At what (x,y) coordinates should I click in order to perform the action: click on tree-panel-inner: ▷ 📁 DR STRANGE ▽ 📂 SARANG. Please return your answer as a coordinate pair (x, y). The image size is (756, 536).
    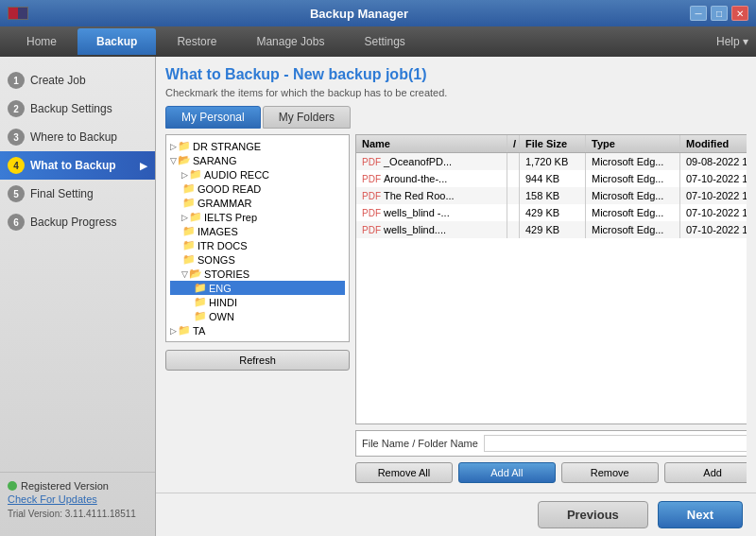
    Looking at the image, I should click on (257, 238).